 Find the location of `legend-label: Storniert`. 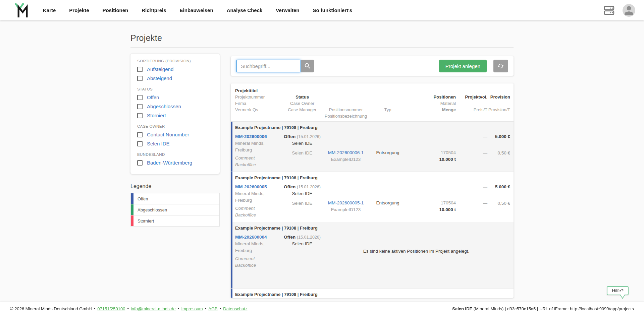

legend-label: Storniert is located at coordinates (144, 221).